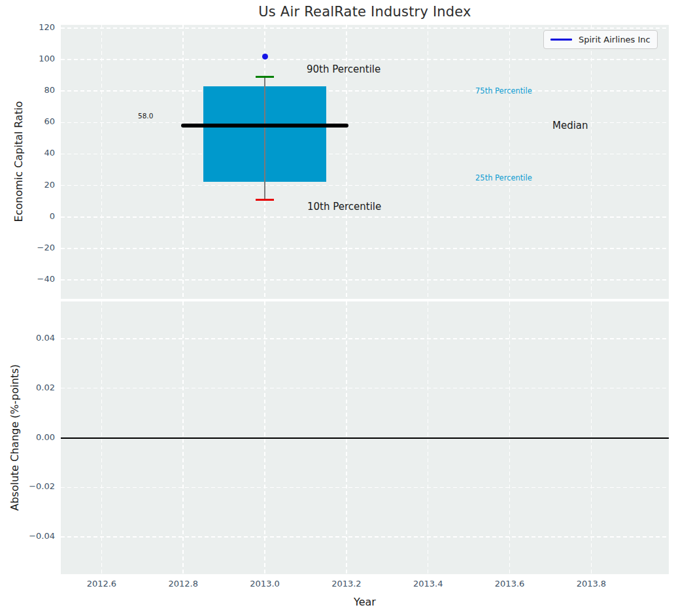 The width and height of the screenshot is (676, 616). What do you see at coordinates (27, 216) in the screenshot?
I see `y-tick-label: 0` at bounding box center [27, 216].